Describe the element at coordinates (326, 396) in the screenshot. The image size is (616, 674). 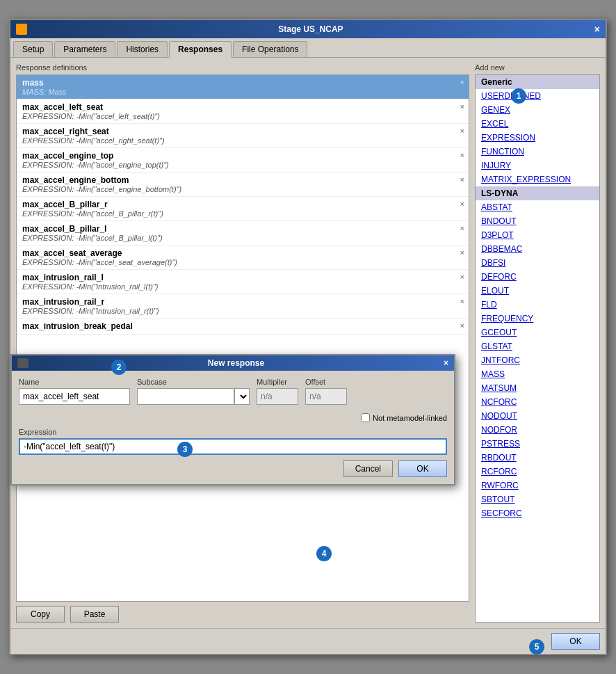
I see `offset-input` at that location.